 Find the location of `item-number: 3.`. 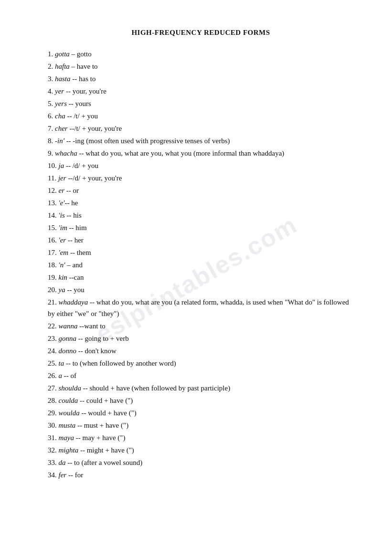

item-number: 3. is located at coordinates (52, 79).